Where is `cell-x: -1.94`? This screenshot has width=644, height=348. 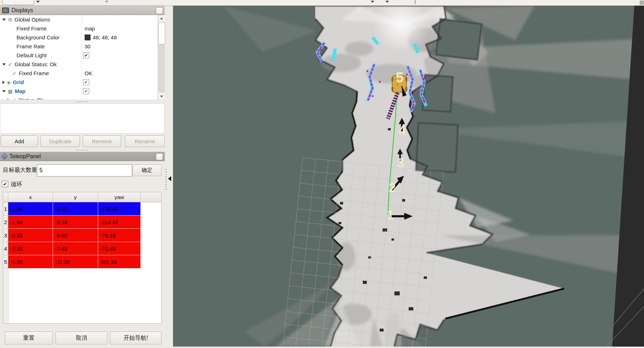
cell-x: -1.94 is located at coordinates (31, 222).